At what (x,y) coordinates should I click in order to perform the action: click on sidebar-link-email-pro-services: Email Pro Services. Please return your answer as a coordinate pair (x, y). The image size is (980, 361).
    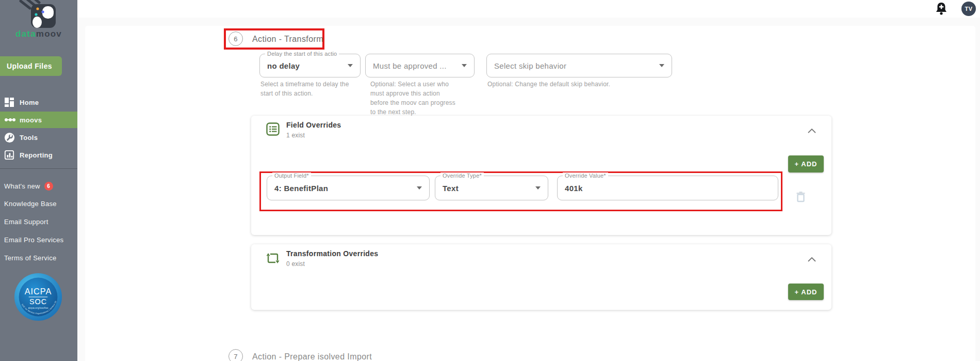
    Looking at the image, I should click on (34, 240).